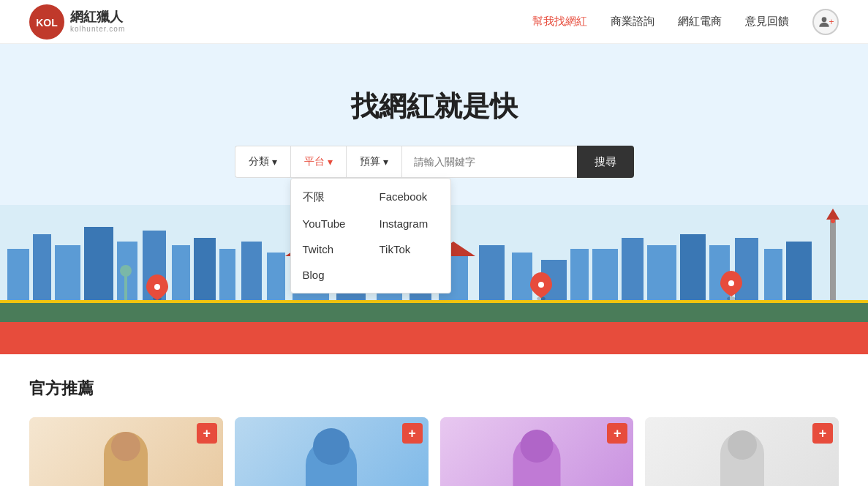 This screenshot has width=868, height=486. I want to click on card-2-image, so click(332, 452).